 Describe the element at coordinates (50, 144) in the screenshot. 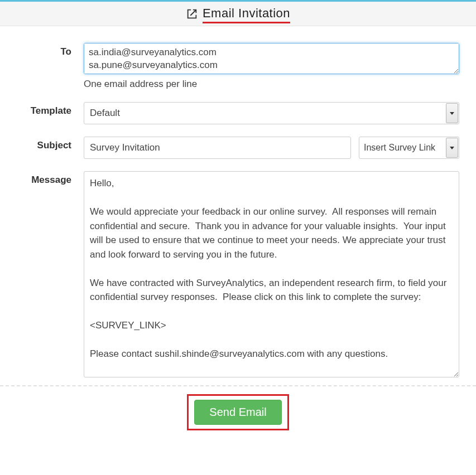

I see `label-subject: Subject` at that location.